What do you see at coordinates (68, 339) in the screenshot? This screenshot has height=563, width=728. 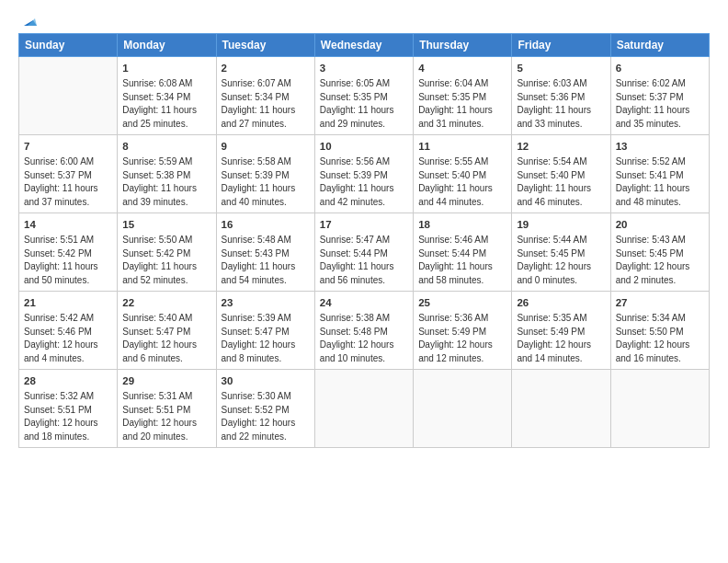 I see `day-info: Sunrise: 5:42 AM Sunset: 5:46 PM Dayligh…` at bounding box center [68, 339].